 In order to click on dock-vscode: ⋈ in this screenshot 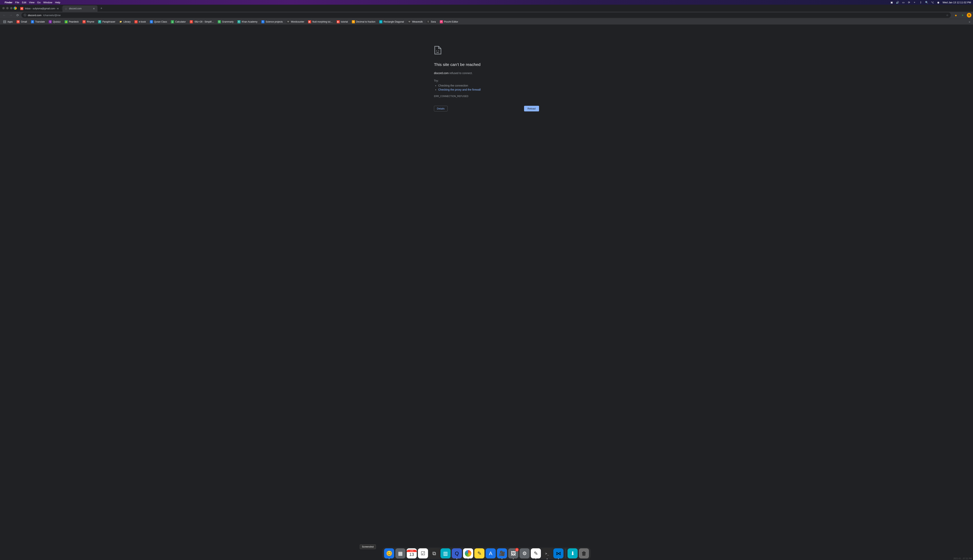, I will do `click(558, 553)`.